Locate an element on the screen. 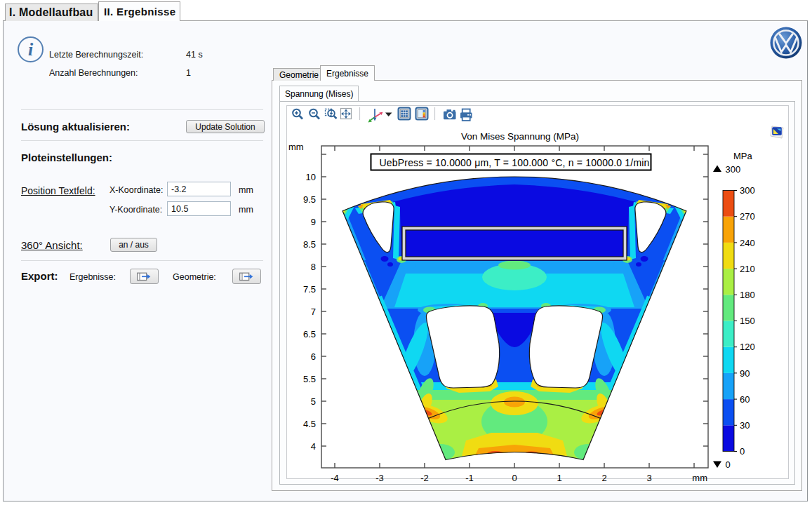 This screenshot has width=812, height=505. svg-text: -2 is located at coordinates (425, 478).